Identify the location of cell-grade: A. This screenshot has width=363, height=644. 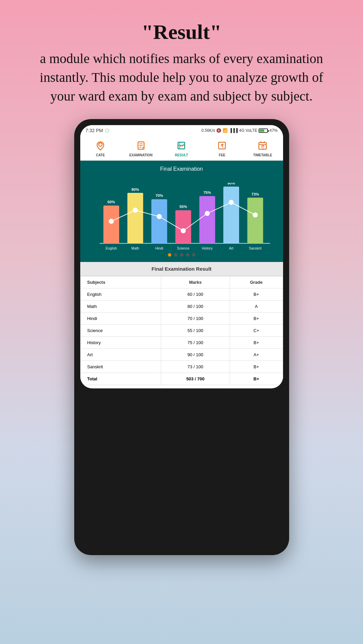
(257, 307).